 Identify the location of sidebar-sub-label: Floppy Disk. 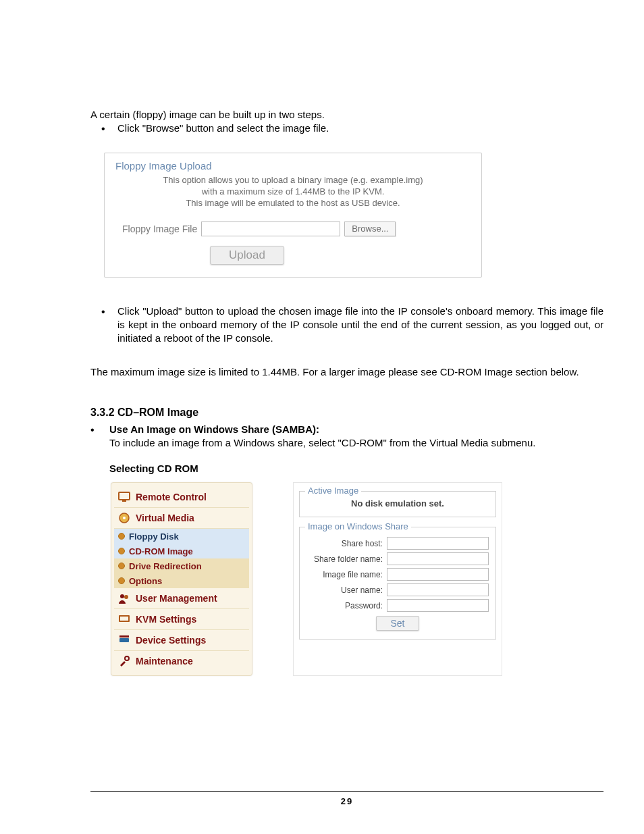
(154, 536).